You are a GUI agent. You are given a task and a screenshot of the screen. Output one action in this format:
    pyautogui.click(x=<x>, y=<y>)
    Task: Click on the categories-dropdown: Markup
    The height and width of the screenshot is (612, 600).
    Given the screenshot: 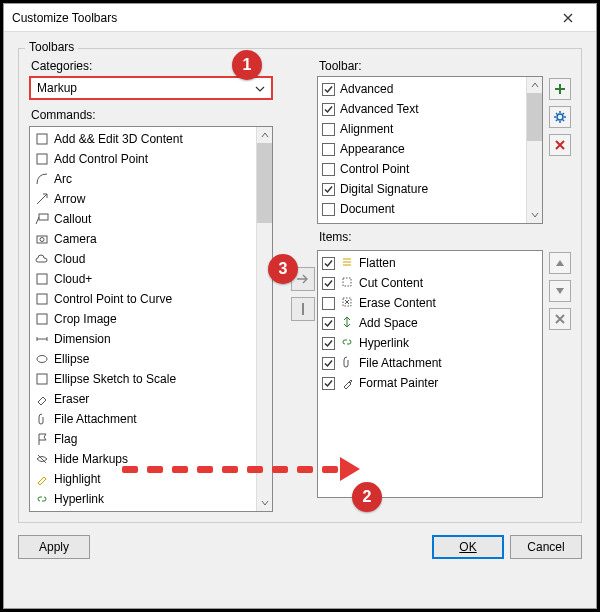 What is the action you would take?
    pyautogui.click(x=151, y=88)
    